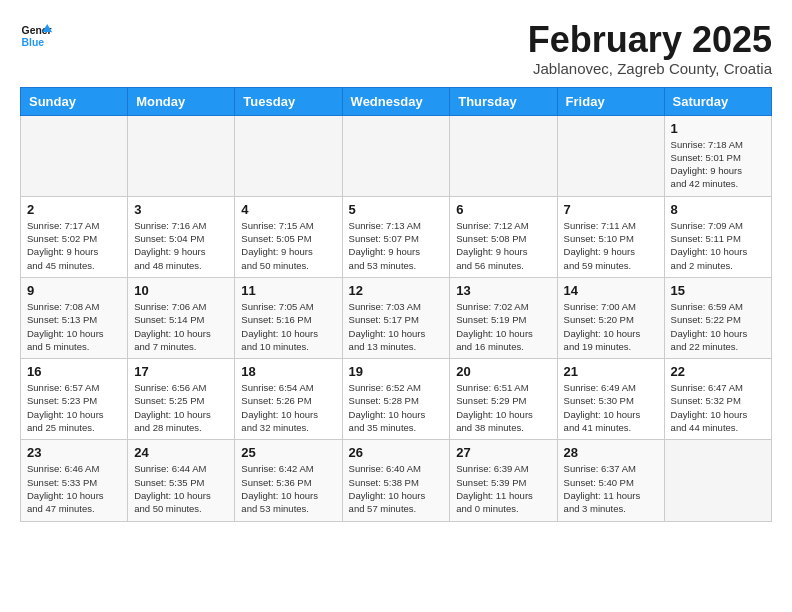 This screenshot has width=792, height=612. What do you see at coordinates (718, 101) in the screenshot?
I see `header-saturday: Saturday` at bounding box center [718, 101].